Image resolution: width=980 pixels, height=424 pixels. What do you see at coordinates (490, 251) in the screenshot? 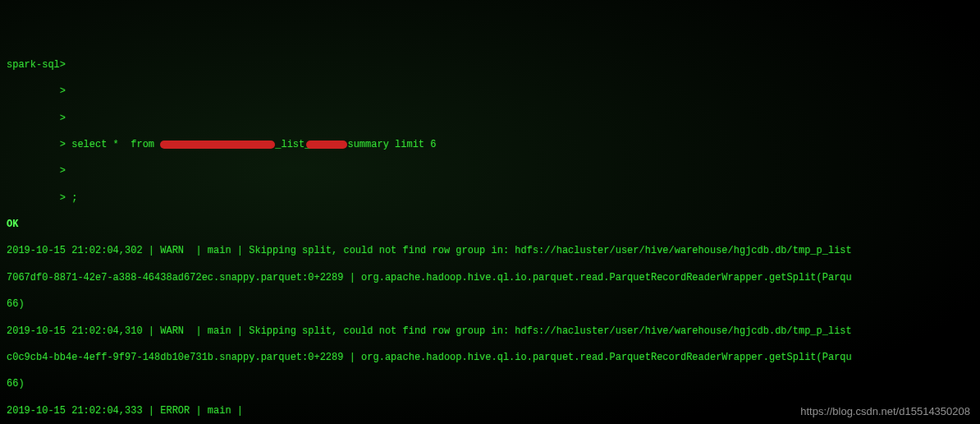
I see `warn-log-line: 2019-10-15 21:02:04,302 | WARN | main | …` at bounding box center [490, 251].